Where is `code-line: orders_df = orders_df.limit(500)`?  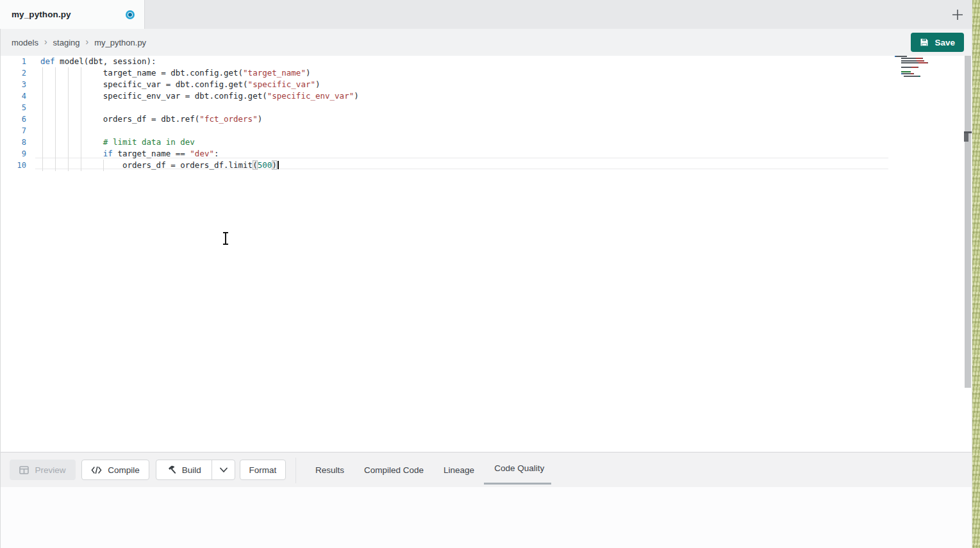 code-line: orders_df = orders_df.limit(500) is located at coordinates (200, 165).